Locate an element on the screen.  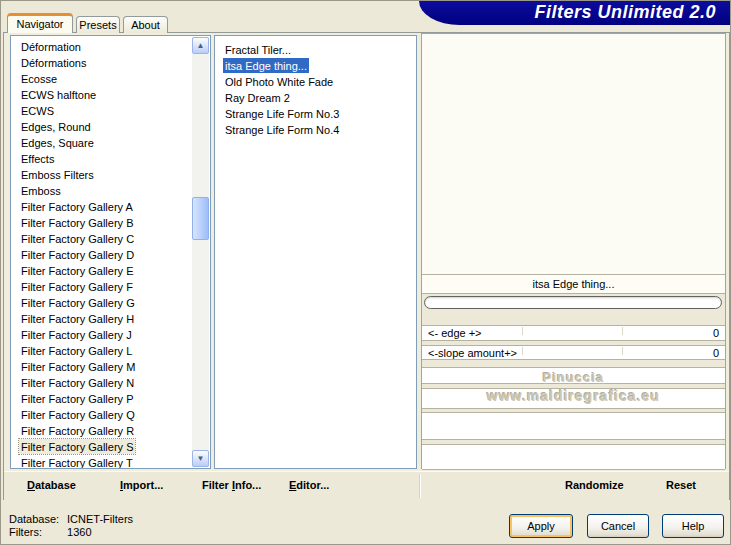
preview-caption-bar: itsa Edge thing... is located at coordinates (574, 284).